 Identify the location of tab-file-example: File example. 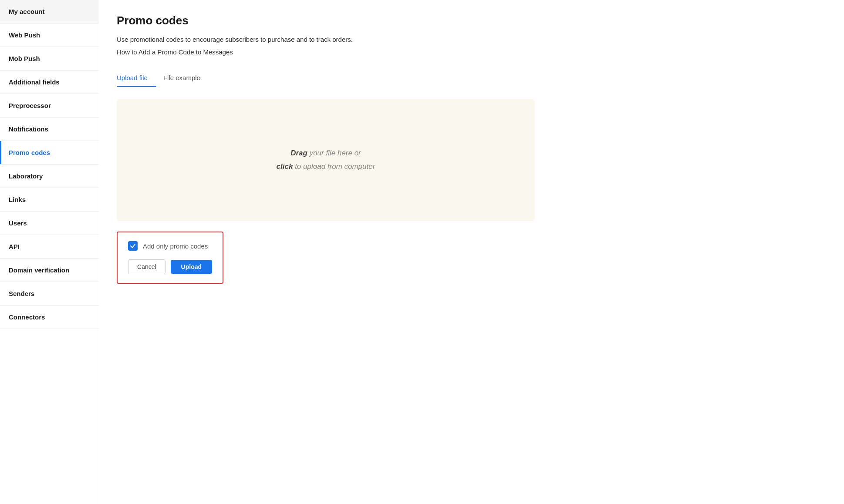
(186, 78).